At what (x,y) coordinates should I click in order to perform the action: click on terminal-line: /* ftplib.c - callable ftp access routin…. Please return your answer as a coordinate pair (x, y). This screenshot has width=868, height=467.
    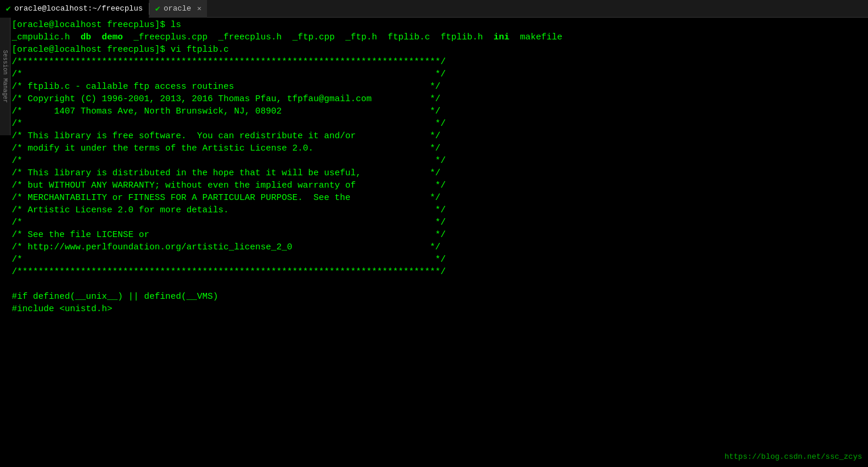
    Looking at the image, I should click on (439, 87).